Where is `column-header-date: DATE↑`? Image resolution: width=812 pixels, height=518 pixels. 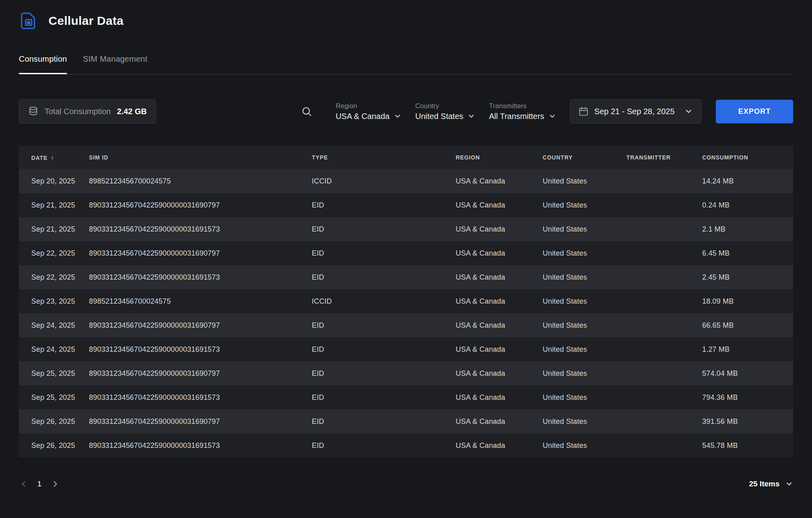
column-header-date: DATE↑ is located at coordinates (54, 157).